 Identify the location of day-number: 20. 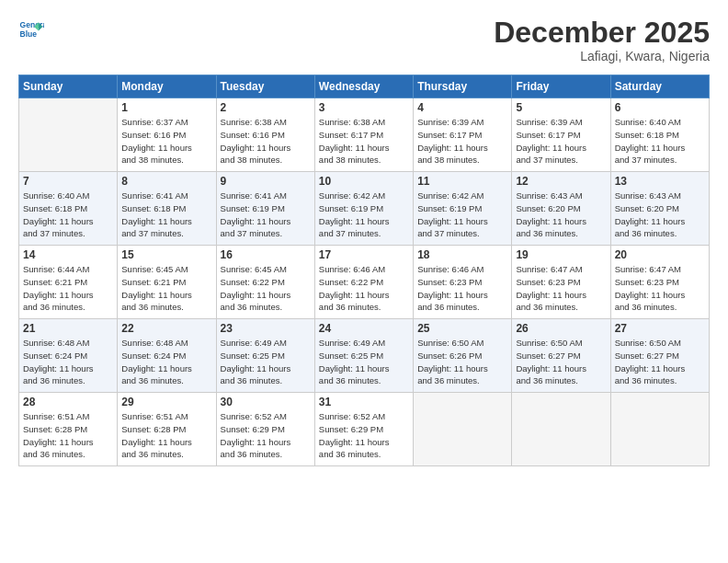
(660, 255).